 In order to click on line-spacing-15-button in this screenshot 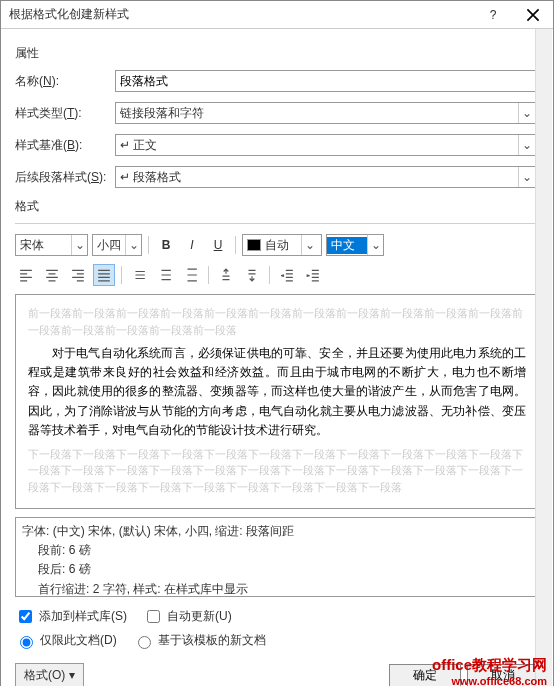, I will do `click(165, 275)`.